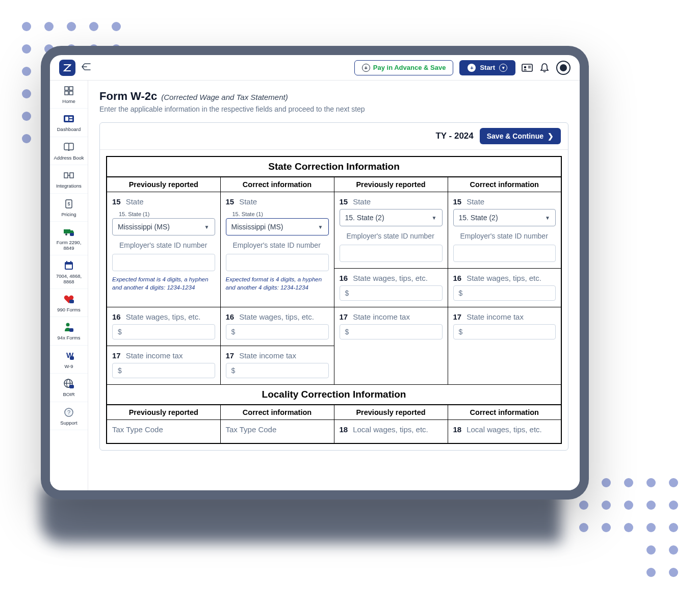 This screenshot has height=604, width=700. I want to click on wages-prev-2-input: $, so click(391, 293).